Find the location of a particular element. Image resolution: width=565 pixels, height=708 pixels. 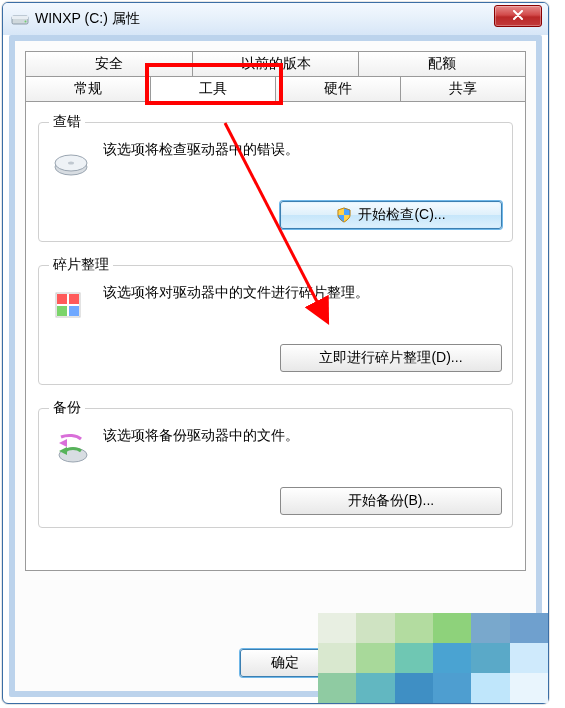

tab-tools: 工具 is located at coordinates (213, 90).